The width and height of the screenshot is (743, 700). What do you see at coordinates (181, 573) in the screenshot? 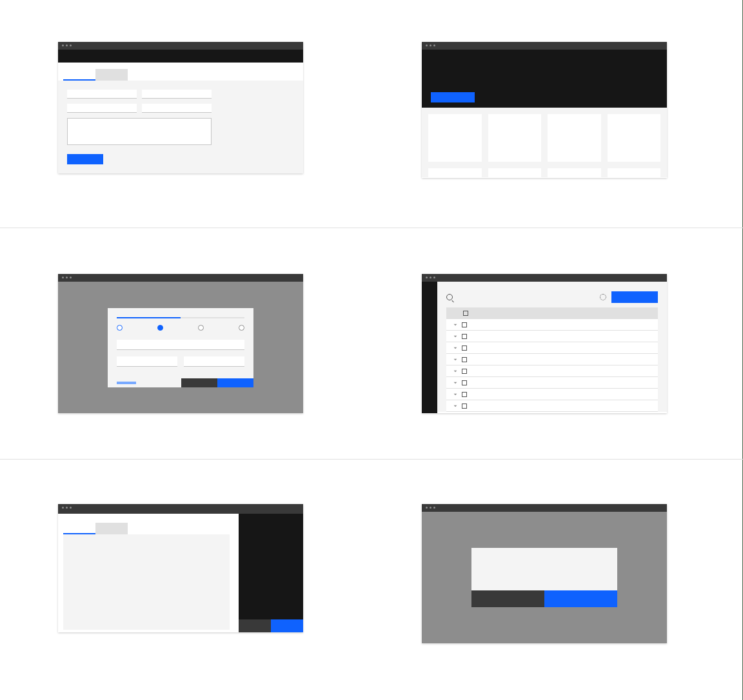
I see `split-body` at bounding box center [181, 573].